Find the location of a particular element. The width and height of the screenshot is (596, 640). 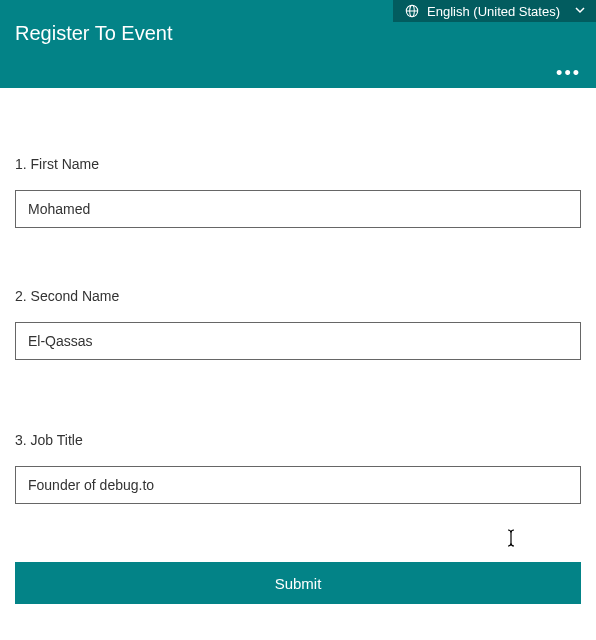

field-job-title: 3. Job Title is located at coordinates (298, 468).